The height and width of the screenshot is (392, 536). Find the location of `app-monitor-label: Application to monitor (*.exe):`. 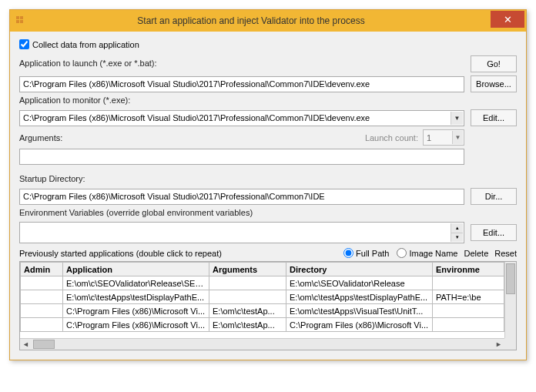

app-monitor-label: Application to monitor (*.exe): is located at coordinates (242, 100).